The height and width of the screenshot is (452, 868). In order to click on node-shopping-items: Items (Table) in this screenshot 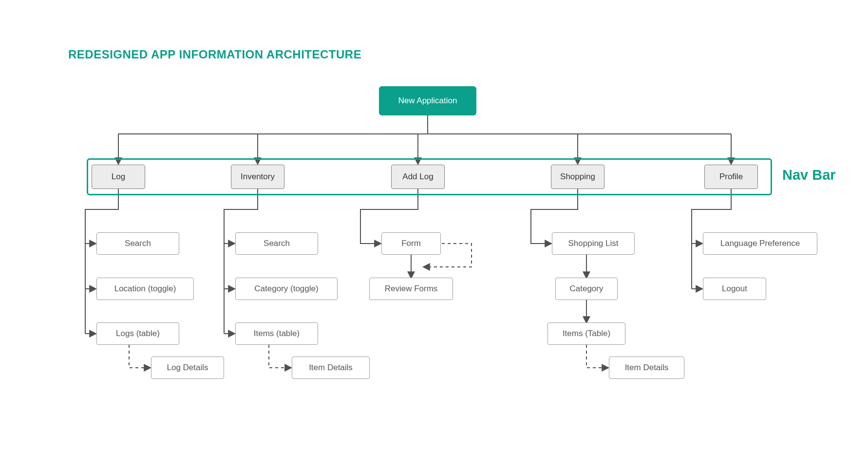, I will do `click(586, 334)`.